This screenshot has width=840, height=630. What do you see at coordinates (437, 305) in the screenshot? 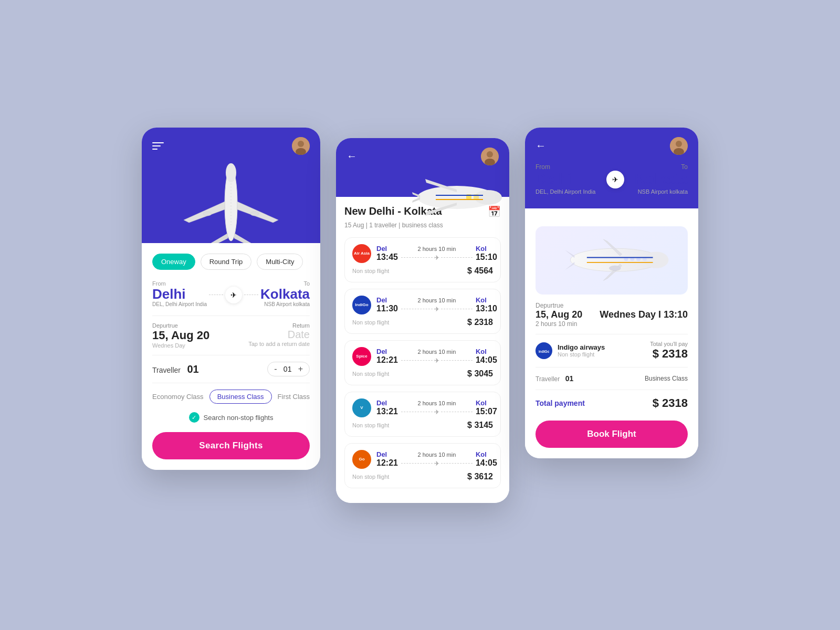
I see `duration-1: 2 hours 10 min ✈` at bounding box center [437, 305].